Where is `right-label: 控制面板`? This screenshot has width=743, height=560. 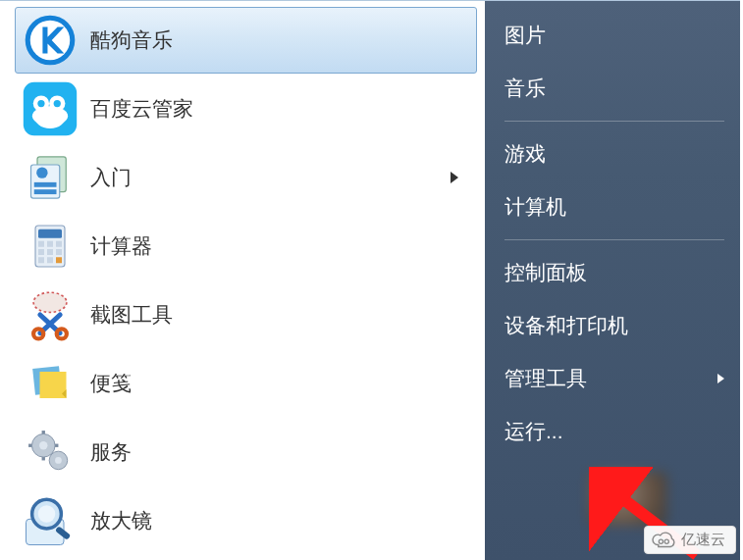 right-label: 控制面板 is located at coordinates (614, 273).